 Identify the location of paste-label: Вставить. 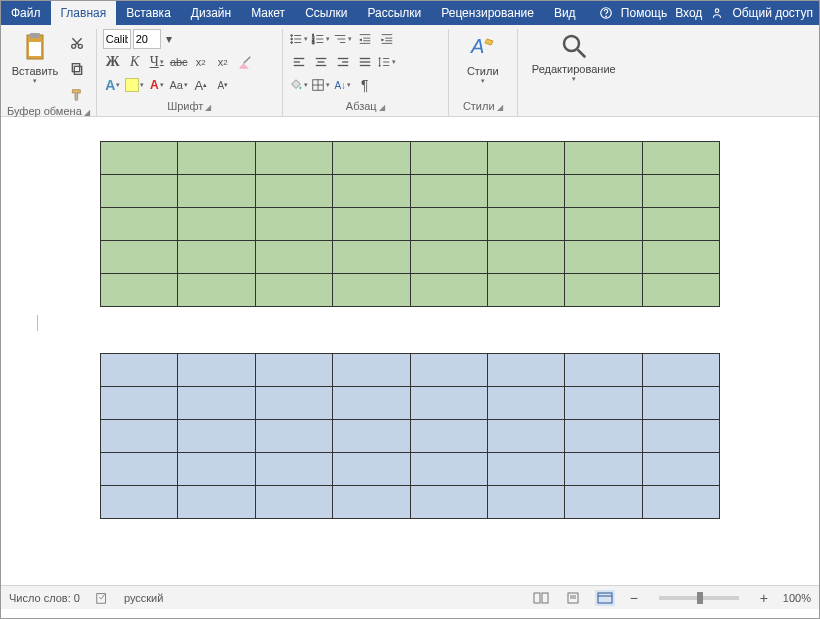
(36, 71).